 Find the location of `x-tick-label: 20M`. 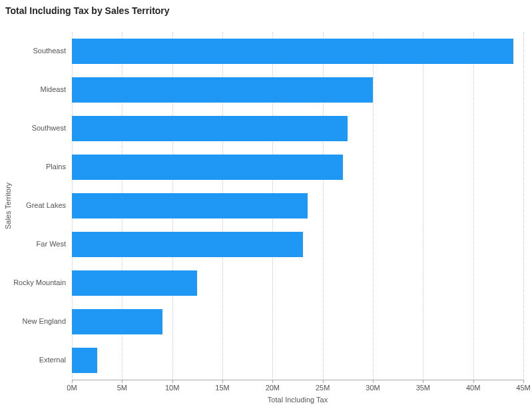

x-tick-label: 20M is located at coordinates (272, 388).